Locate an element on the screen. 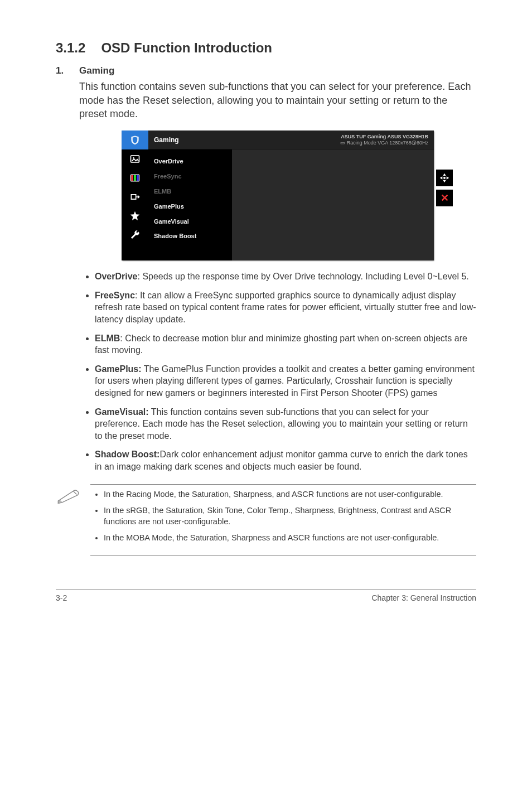  page-footer: 3-2 Chapter 3: General Instruction is located at coordinates (266, 596).